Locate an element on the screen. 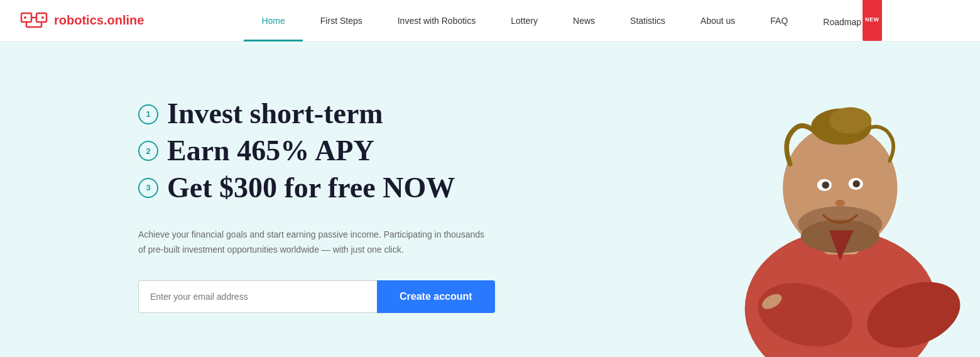 Image resolution: width=980 pixels, height=357 pixels. nav-item-faq: FAQ is located at coordinates (779, 21).